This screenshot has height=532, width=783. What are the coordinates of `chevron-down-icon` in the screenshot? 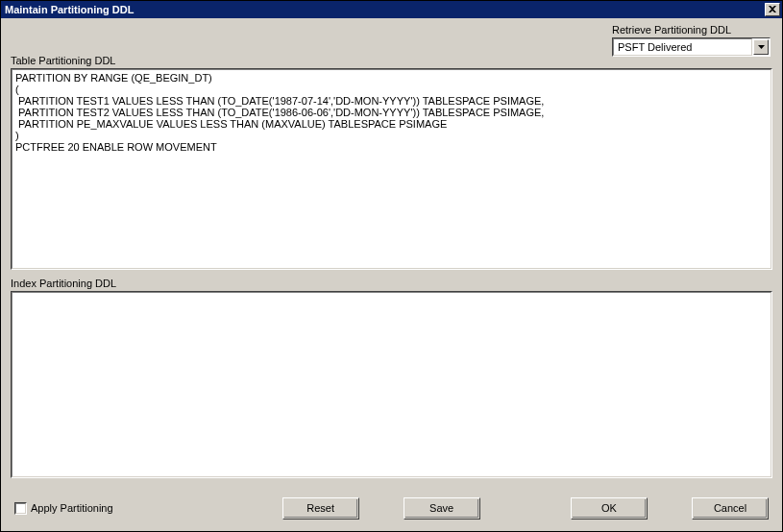 It's located at (761, 47).